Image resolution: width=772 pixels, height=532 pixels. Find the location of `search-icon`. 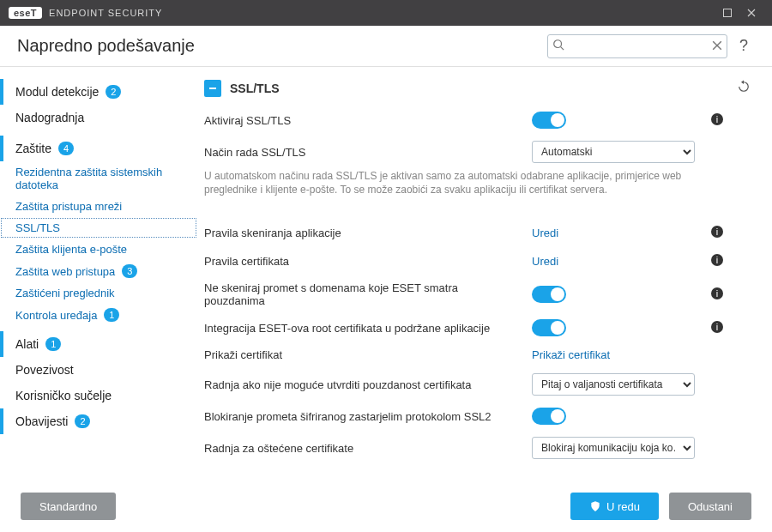

search-icon is located at coordinates (558, 46).